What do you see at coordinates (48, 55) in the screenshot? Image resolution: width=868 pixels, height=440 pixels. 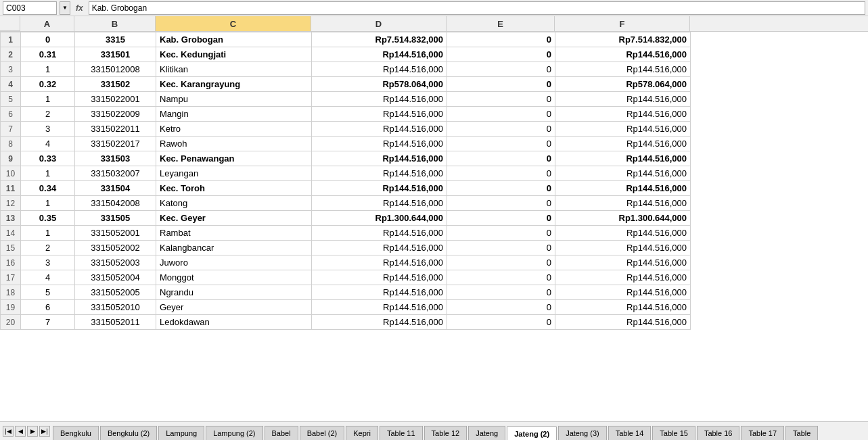 I see `cell-a-2: 0.31` at bounding box center [48, 55].